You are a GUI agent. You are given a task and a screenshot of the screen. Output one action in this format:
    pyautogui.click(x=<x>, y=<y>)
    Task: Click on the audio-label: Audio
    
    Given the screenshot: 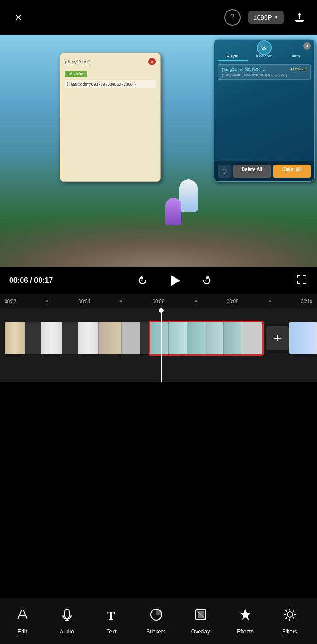 What is the action you would take?
    pyautogui.click(x=67, y=632)
    